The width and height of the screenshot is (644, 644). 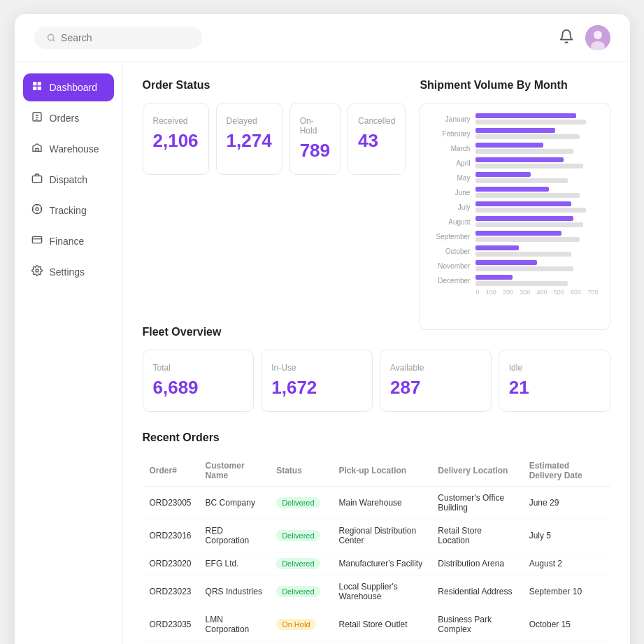 What do you see at coordinates (69, 272) in the screenshot?
I see `sidebar-item-settings: Settings` at bounding box center [69, 272].